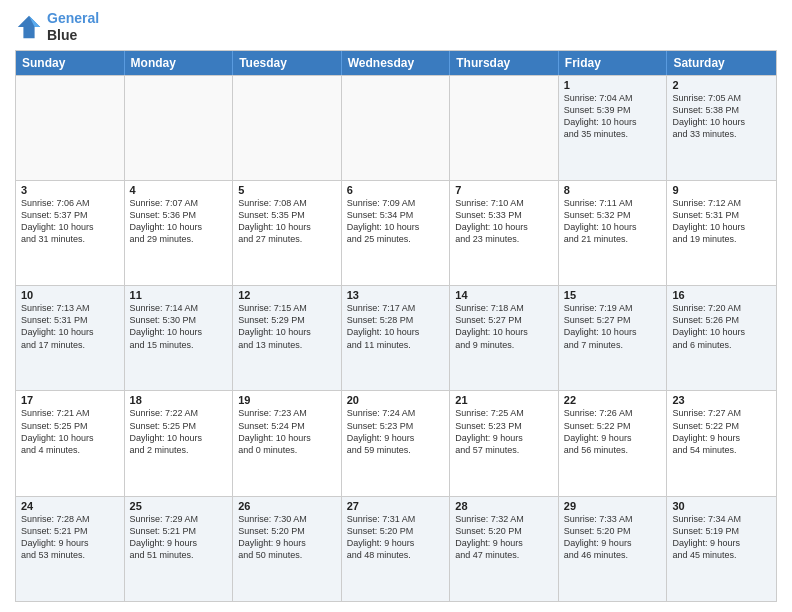 Image resolution: width=792 pixels, height=612 pixels. I want to click on logo: General Blue, so click(57, 27).